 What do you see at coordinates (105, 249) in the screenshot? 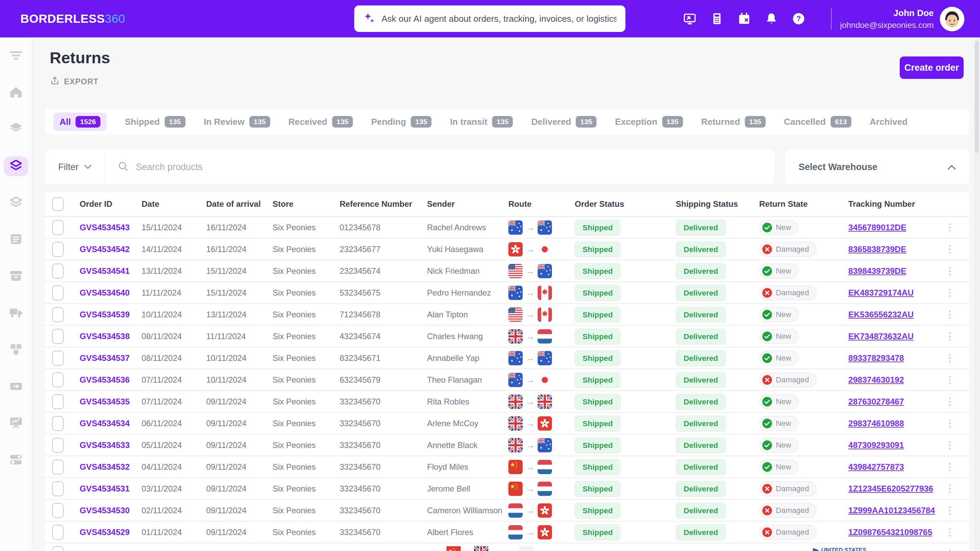
I see `order-id-link: GVS4534542` at bounding box center [105, 249].